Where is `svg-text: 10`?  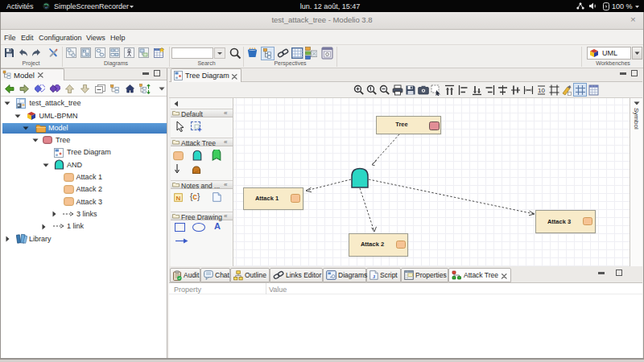
svg-text: 10 is located at coordinates (541, 90).